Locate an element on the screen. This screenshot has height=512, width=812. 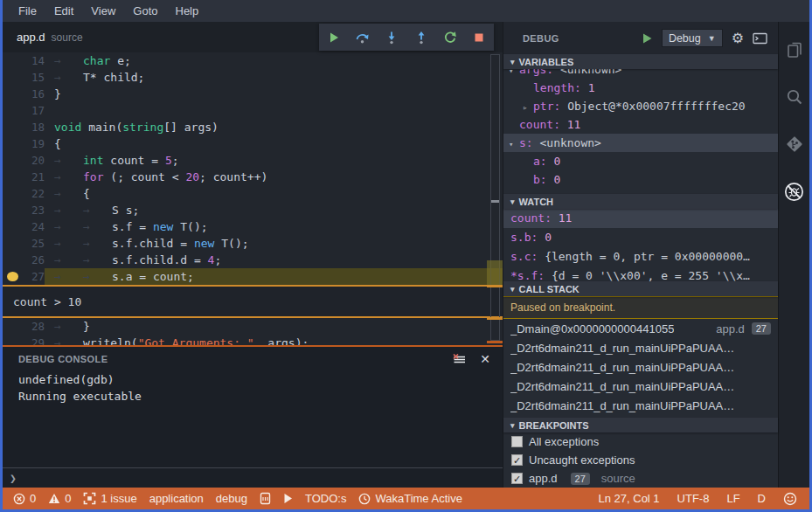
status-item-wakatime-active: WakaTime Active is located at coordinates (410, 498).